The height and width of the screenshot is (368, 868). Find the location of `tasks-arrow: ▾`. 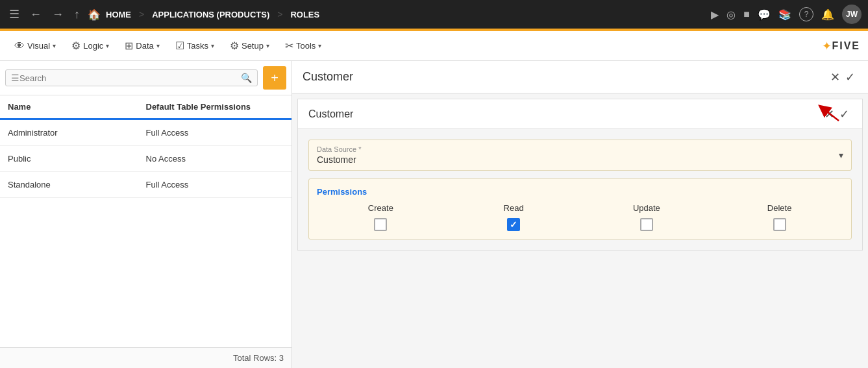

tasks-arrow: ▾ is located at coordinates (213, 45).